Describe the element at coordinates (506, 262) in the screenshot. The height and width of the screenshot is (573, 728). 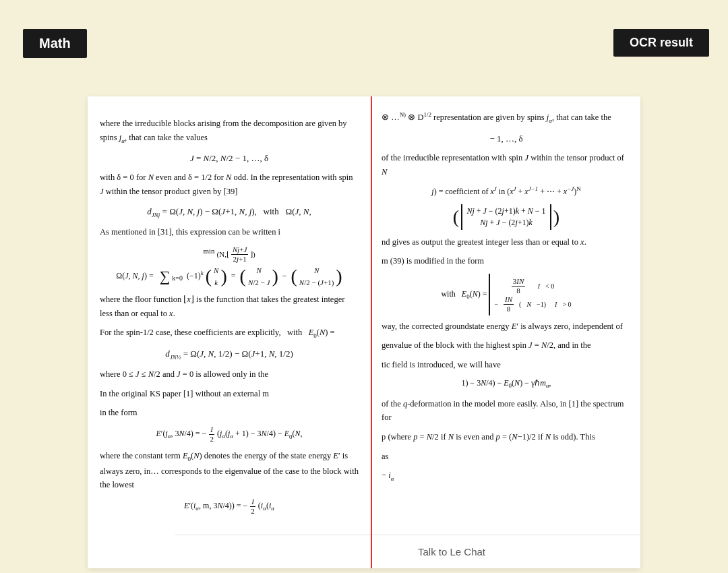
I see `right-note-sum: m (39) is modified in the form` at that location.